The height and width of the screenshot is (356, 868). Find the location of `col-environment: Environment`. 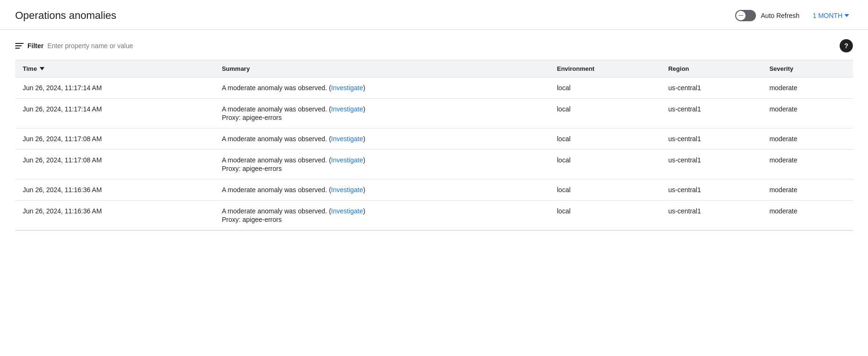

col-environment: Environment is located at coordinates (605, 69).